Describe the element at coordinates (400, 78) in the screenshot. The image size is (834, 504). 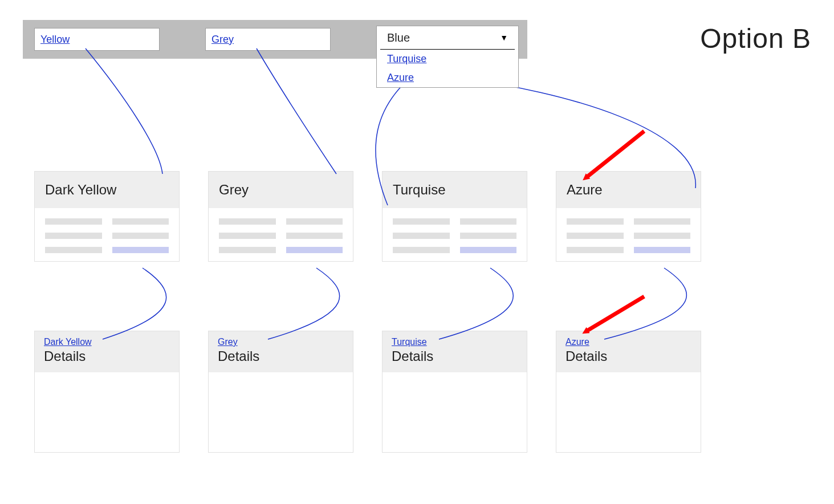
I see `dropdown-link-azure: Azure` at that location.